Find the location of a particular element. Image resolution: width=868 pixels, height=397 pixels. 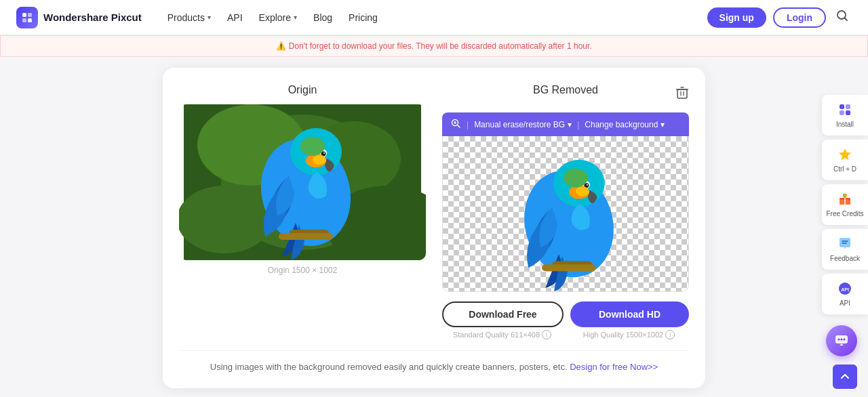

signup-button: Sign up is located at coordinates (736, 18).